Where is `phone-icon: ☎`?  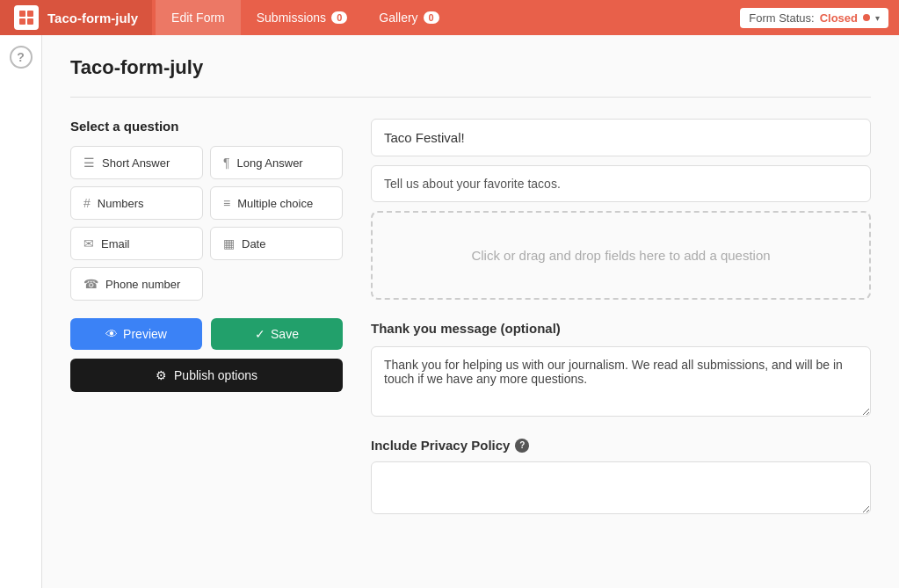
phone-icon: ☎ is located at coordinates (91, 284).